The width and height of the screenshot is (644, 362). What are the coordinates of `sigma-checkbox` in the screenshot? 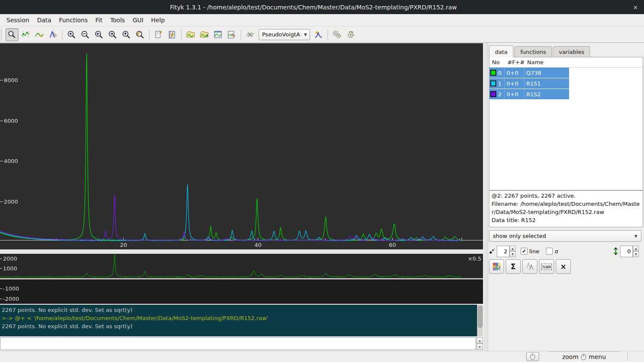 It's located at (549, 251).